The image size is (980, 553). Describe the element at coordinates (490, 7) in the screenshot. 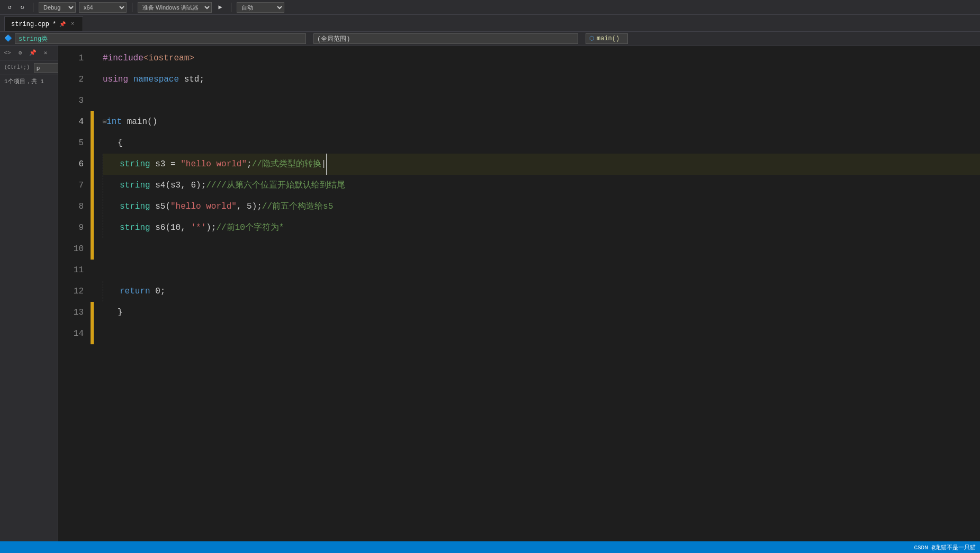

I see `toolbar: ↺ ↻ Debug x64 准备 Windows 调试器 ▶ 自动` at that location.